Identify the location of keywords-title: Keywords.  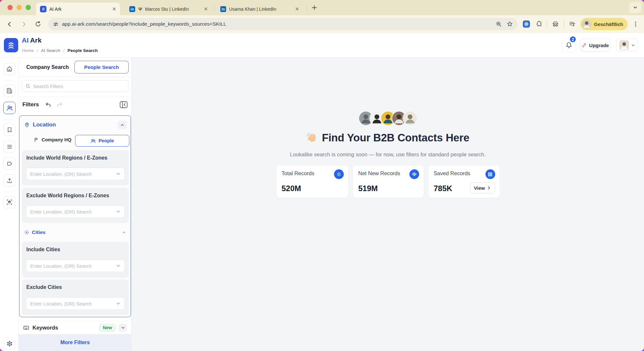
(45, 328).